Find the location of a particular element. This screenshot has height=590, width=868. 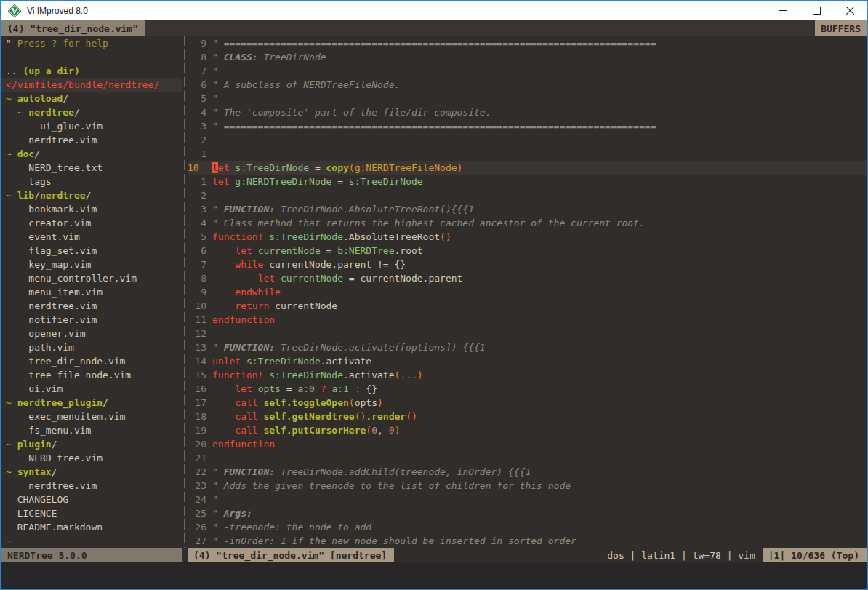

statusline: NERDTree 5.0.0 (4) "tree_dir_node.vim" [… is located at coordinates (434, 555).